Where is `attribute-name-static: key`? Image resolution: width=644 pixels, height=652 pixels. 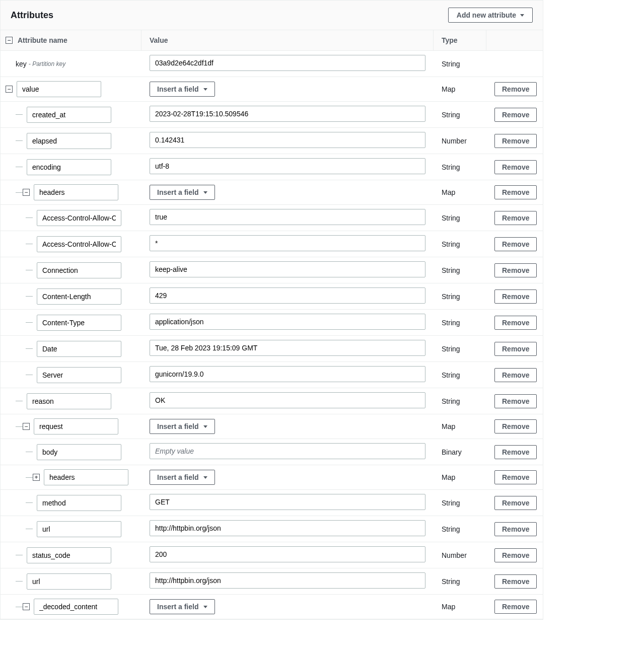 attribute-name-static: key is located at coordinates (16, 64).